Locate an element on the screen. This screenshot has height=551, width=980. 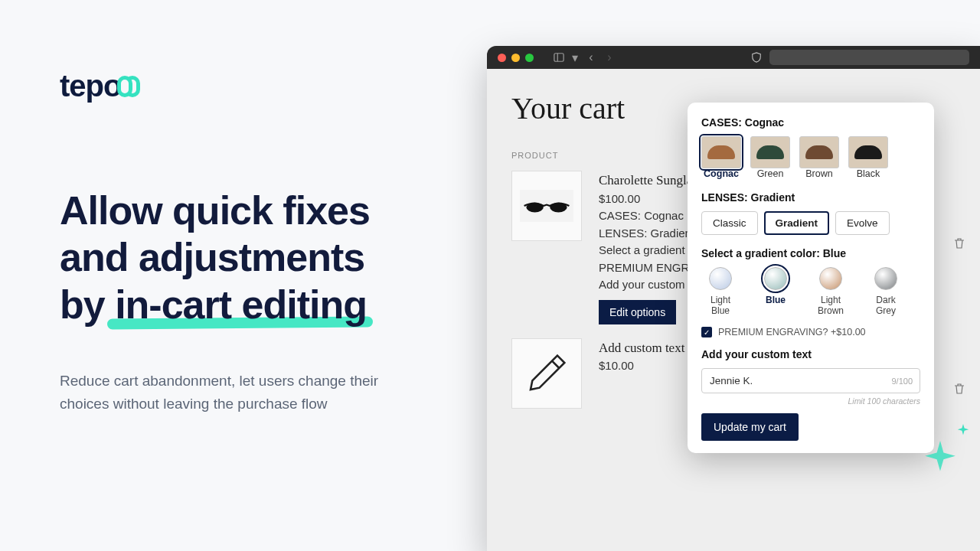
window-controls is located at coordinates (516, 58).